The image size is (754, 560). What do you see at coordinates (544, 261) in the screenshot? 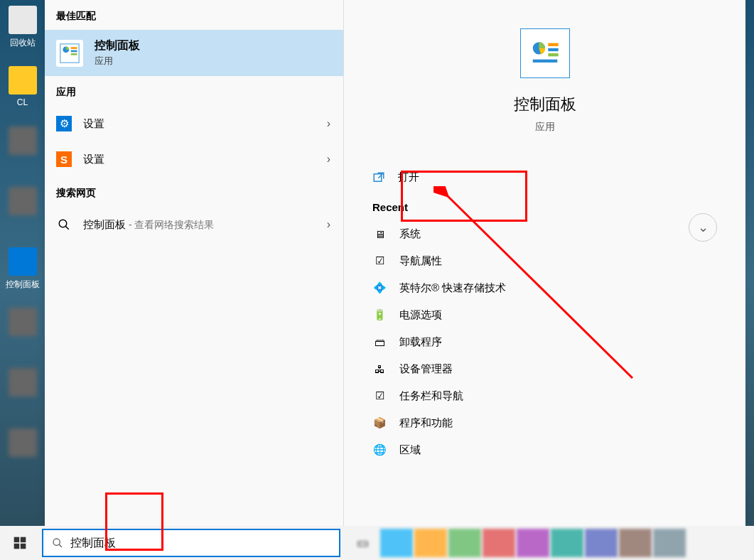
I see `recent-item-navigation: ☑导航属性` at bounding box center [544, 261].